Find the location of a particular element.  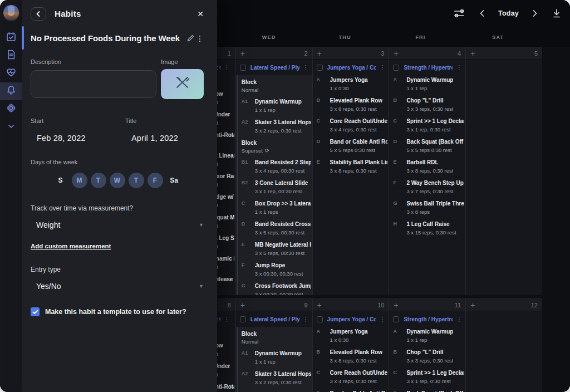

habit-kebab-menu-icon: ⋮ is located at coordinates (200, 38).